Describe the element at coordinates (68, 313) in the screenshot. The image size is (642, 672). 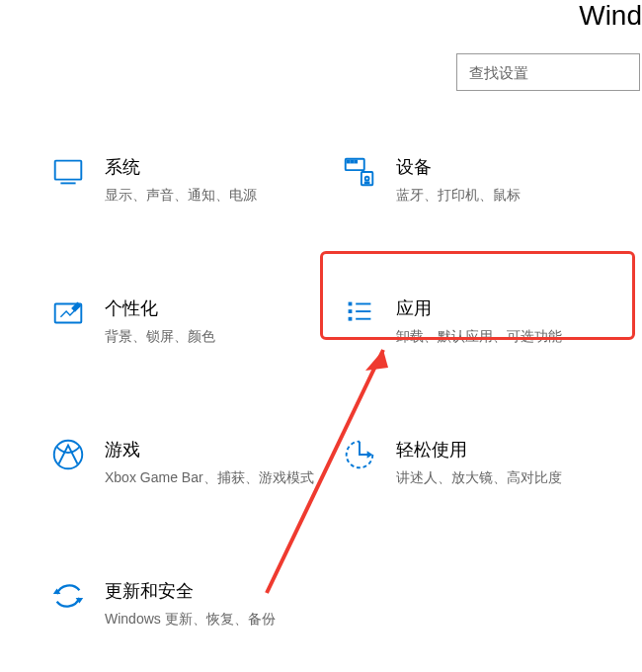
I see `personalization-icon` at that location.